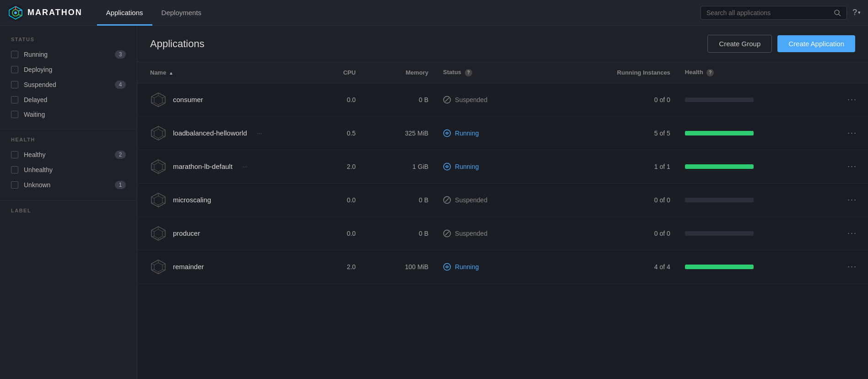 This screenshot has height=379, width=868. I want to click on deploying-label: Deploying, so click(75, 70).